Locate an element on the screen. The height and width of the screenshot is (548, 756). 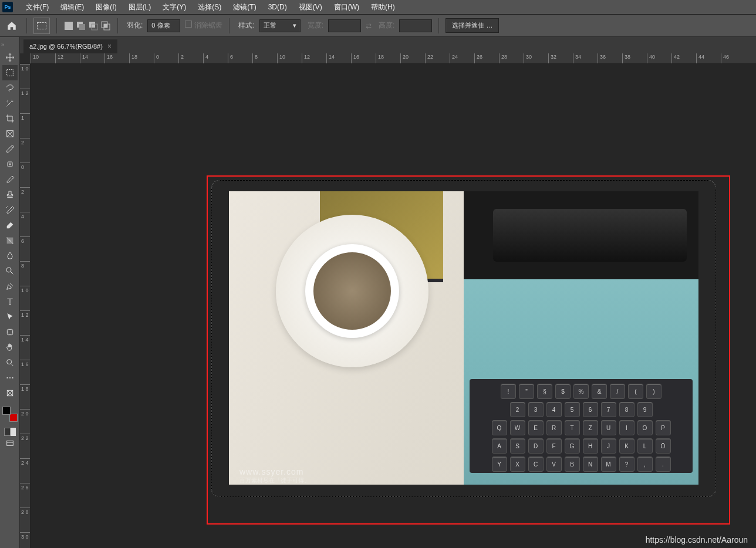
select-and-mask-button: 选择并遮住 … is located at coordinates (472, 26).